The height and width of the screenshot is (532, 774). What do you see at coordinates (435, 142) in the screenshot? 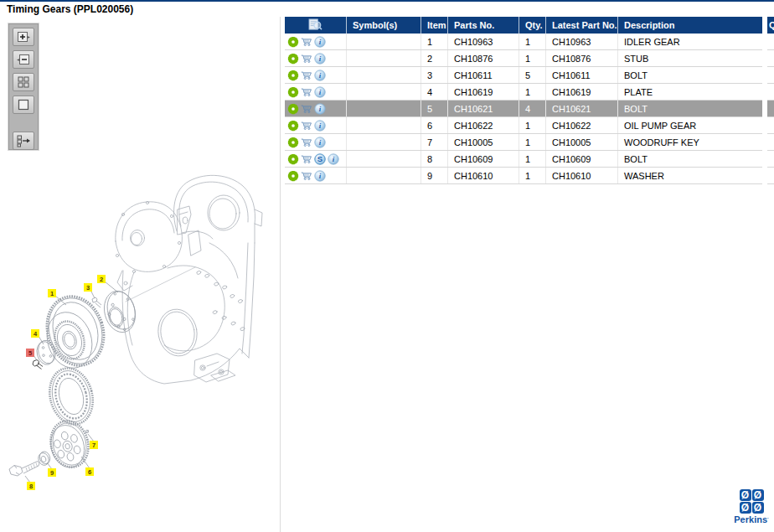
I see `item-cell: 7` at bounding box center [435, 142].